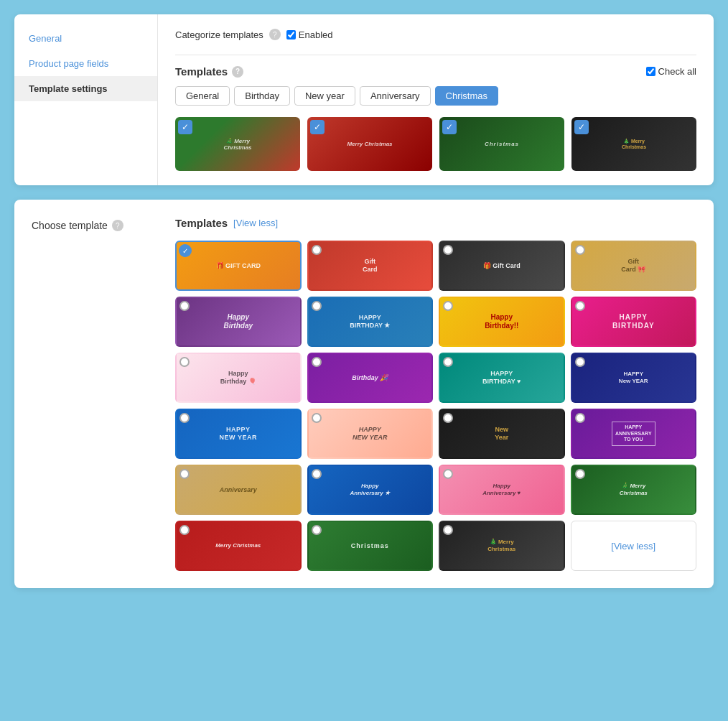 The height and width of the screenshot is (721, 728). Describe the element at coordinates (501, 378) in the screenshot. I see `hb-teal-text: HAPPYBIRTHDAY ♥` at that location.